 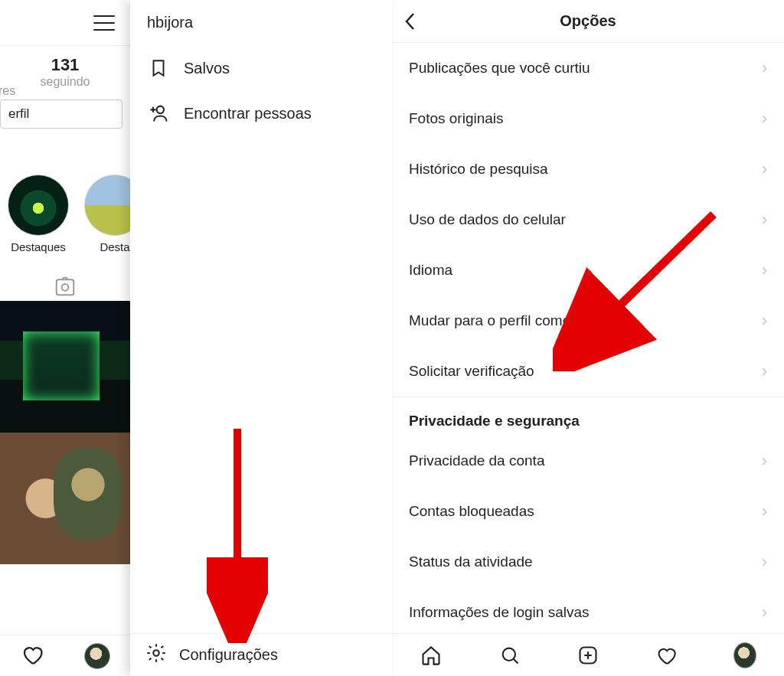 I want to click on nav-profile-avatar-icon, so click(x=745, y=655).